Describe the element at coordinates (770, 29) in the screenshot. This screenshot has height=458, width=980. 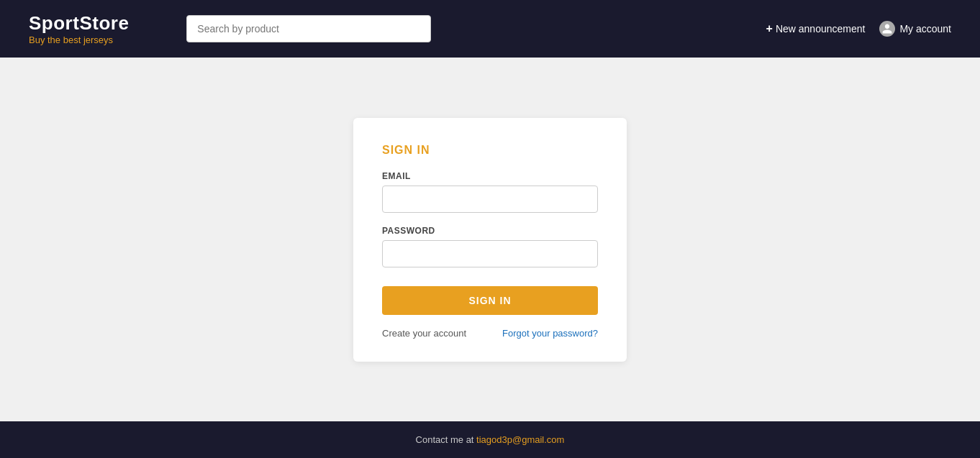
I see `plus-icon: +` at that location.